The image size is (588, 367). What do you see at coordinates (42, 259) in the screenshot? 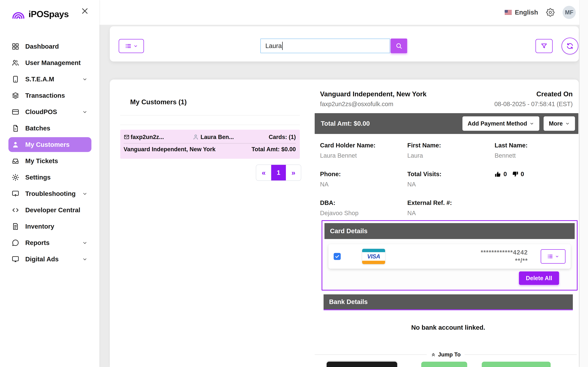
I see `sidebar-item-label: Digital Ads` at bounding box center [42, 259].